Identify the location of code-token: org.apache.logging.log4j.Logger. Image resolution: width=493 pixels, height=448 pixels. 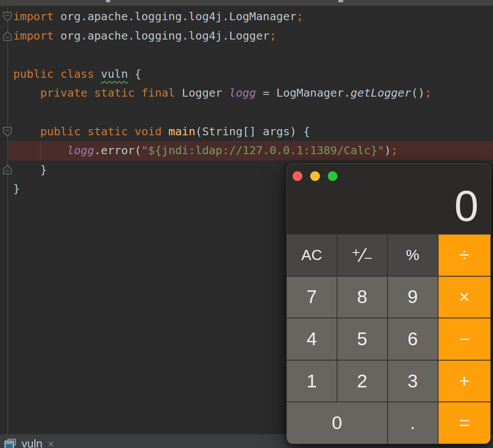
(162, 36).